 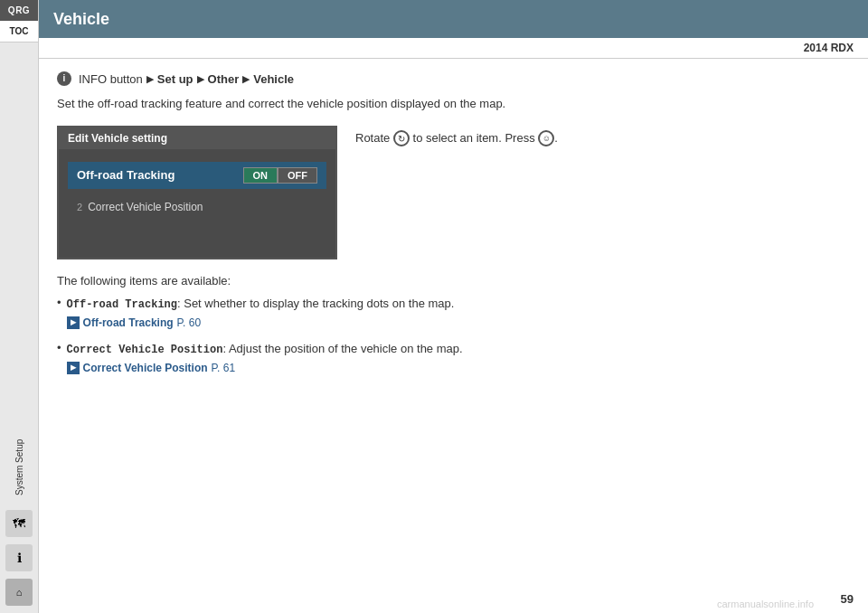 I want to click on item-text-1: Off-road Tracking: Set whether to displa…, so click(x=260, y=313).